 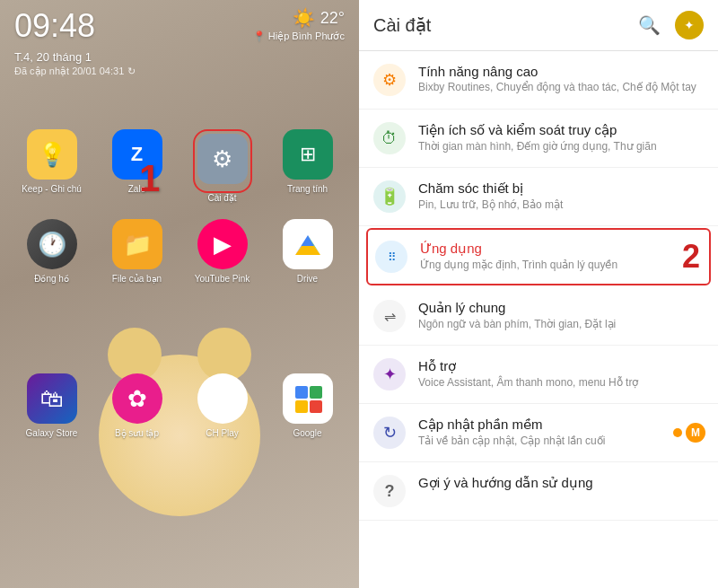 I want to click on clock-icon: 🕐, so click(x=52, y=244).